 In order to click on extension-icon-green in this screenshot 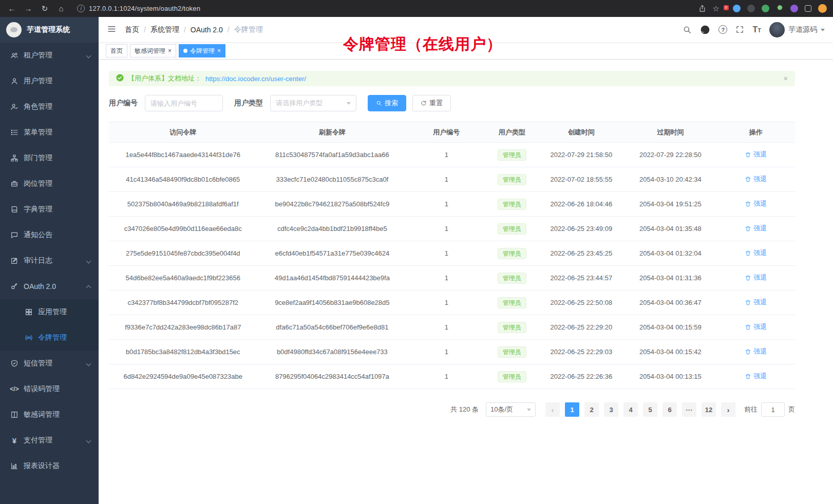, I will do `click(765, 8)`.